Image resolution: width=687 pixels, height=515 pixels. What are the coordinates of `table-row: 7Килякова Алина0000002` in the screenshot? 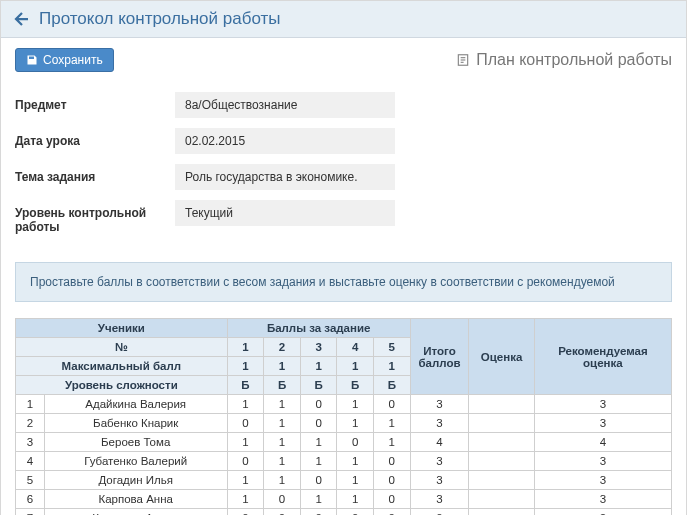 It's located at (344, 512).